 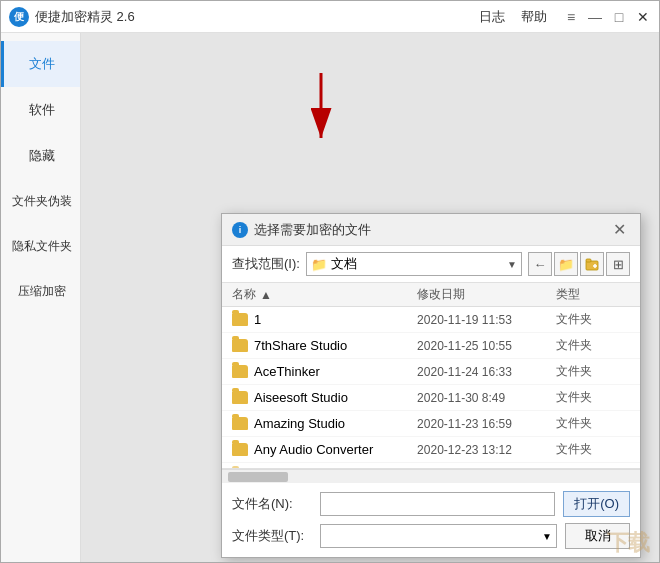 I want to click on menu-bar: 日志 帮助, so click(x=513, y=17).